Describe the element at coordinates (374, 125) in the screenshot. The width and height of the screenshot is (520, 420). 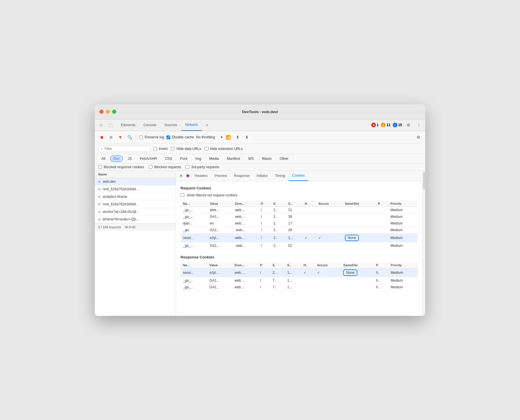
I see `error-icon: ✕` at that location.